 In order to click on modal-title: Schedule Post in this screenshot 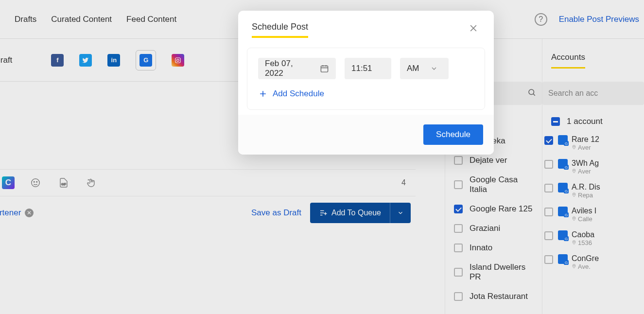, I will do `click(280, 30)`.